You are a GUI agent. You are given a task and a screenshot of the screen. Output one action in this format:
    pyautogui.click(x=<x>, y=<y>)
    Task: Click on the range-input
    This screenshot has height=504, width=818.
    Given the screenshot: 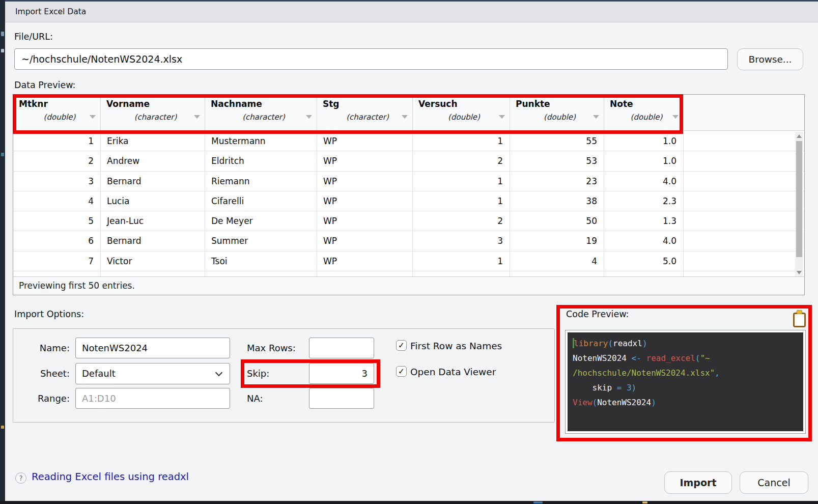 What is the action you would take?
    pyautogui.click(x=153, y=398)
    